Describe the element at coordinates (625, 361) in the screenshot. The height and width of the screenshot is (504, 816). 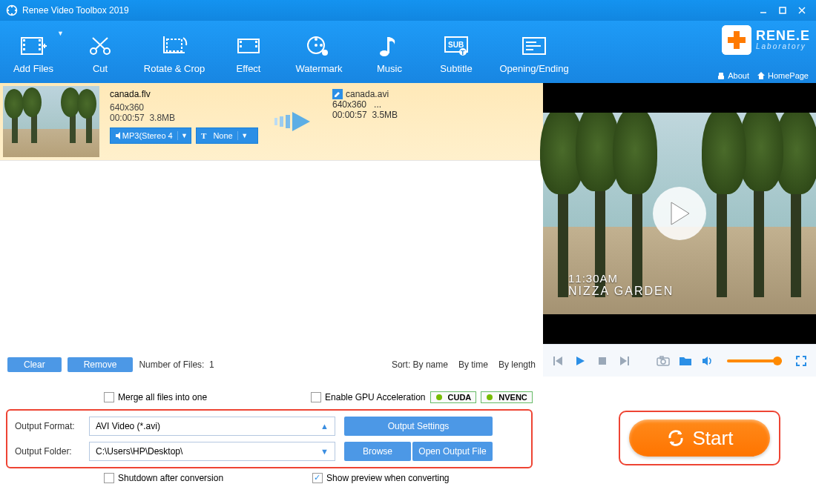
I see `next-button` at that location.